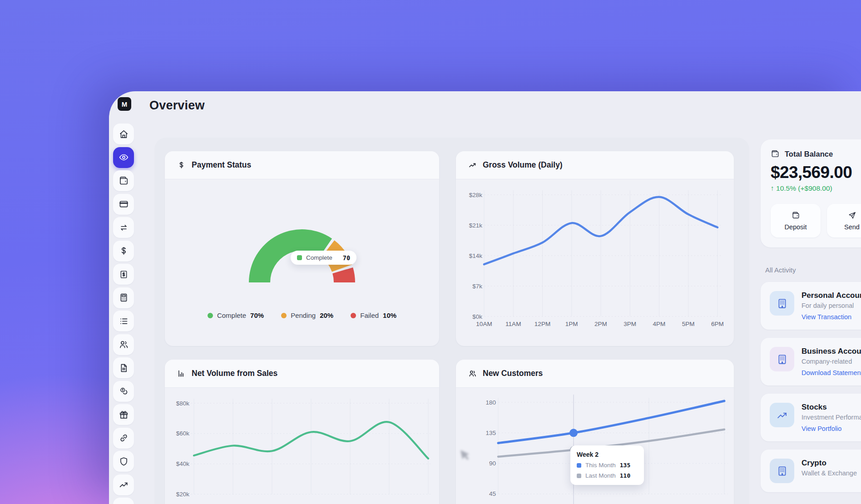 The height and width of the screenshot is (504, 861). What do you see at coordinates (124, 298) in the screenshot?
I see `sidebar-item-calculator` at bounding box center [124, 298].